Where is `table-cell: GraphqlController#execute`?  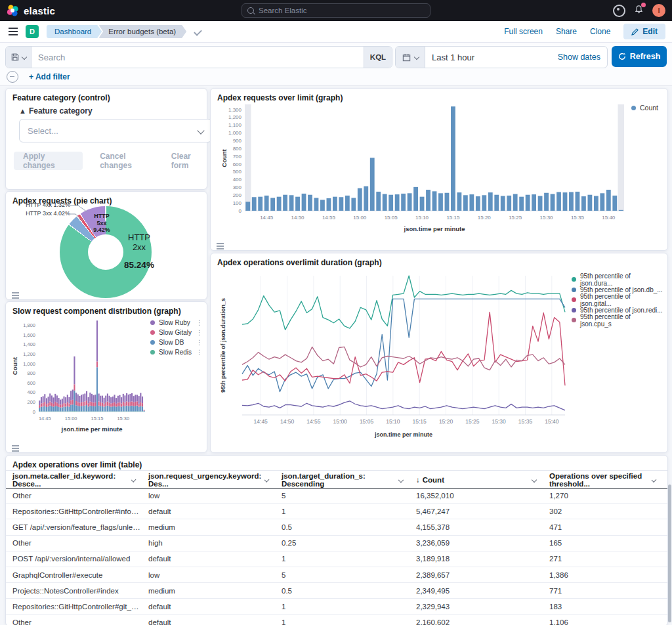
table-cell: GraphqlController#execute is located at coordinates (74, 575).